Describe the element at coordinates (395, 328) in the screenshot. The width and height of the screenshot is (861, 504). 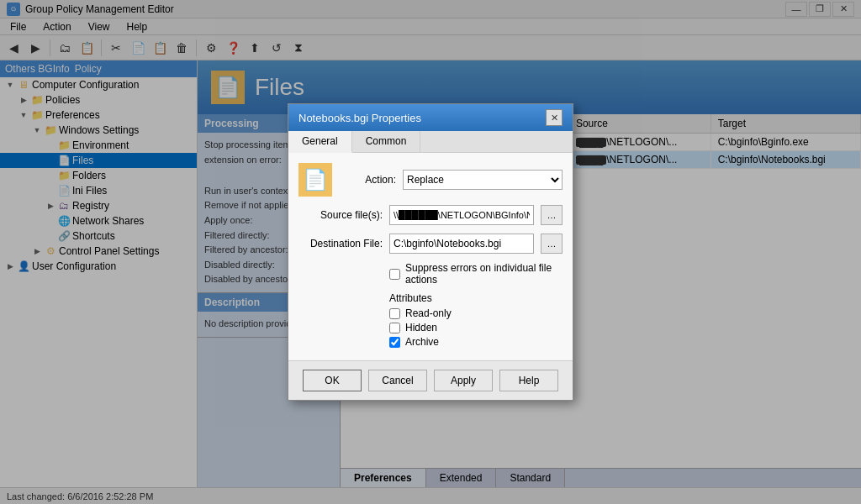
I see `hidden-checkbox` at that location.